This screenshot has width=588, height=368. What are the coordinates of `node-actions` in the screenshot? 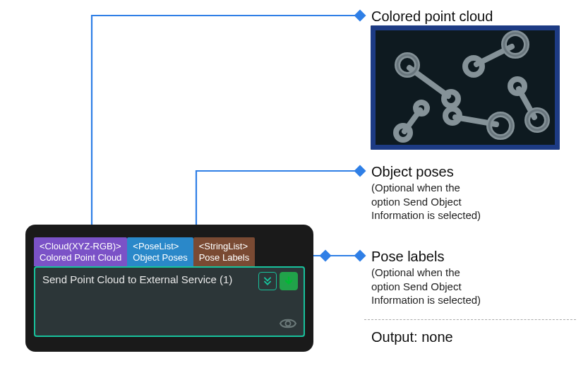 It's located at (278, 281).